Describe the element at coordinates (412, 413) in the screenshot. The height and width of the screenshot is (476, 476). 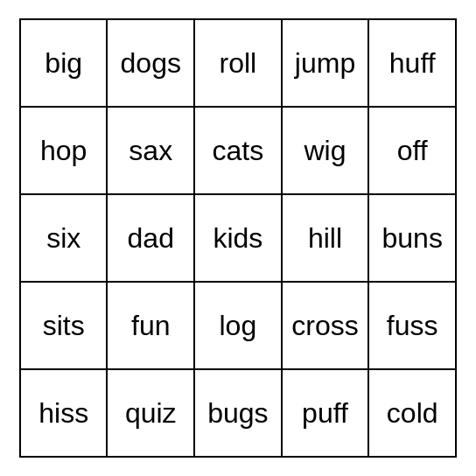
I see `grid-cell-4-4: cold` at that location.